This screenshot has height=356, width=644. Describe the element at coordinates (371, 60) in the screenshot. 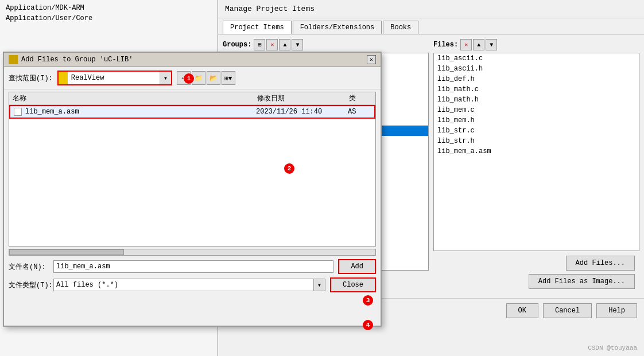

I see `dialog-close-button: ✕` at that location.